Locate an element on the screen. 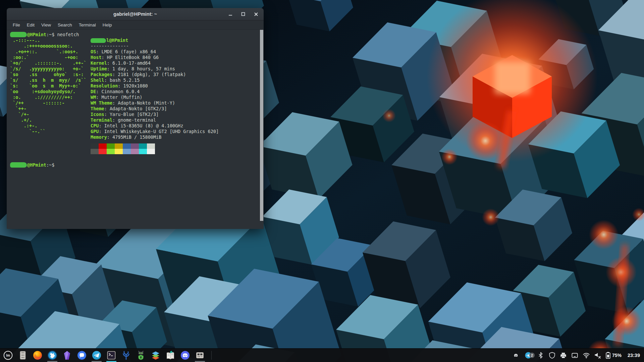 Image resolution: width=644 pixels, height=362 pixels. discord-icon is located at coordinates (185, 355).